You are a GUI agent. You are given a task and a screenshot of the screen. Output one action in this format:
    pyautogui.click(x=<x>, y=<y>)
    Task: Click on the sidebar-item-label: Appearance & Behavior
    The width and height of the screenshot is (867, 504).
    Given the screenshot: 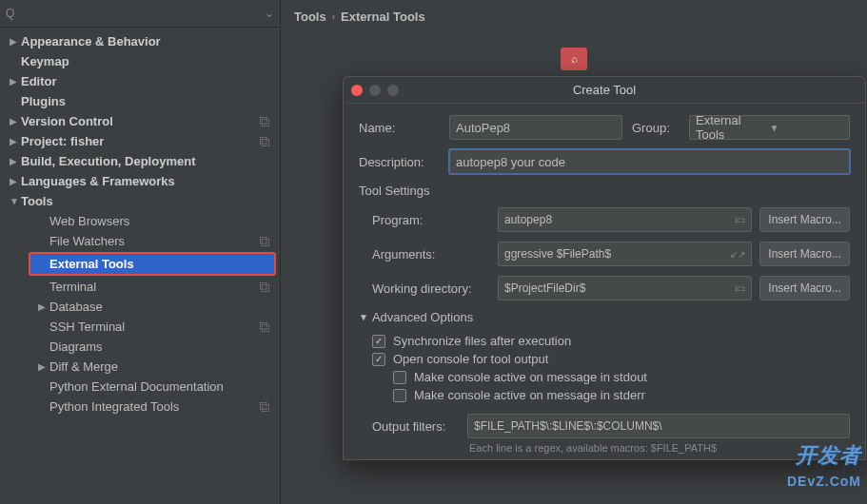 What is the action you would take?
    pyautogui.click(x=91, y=42)
    